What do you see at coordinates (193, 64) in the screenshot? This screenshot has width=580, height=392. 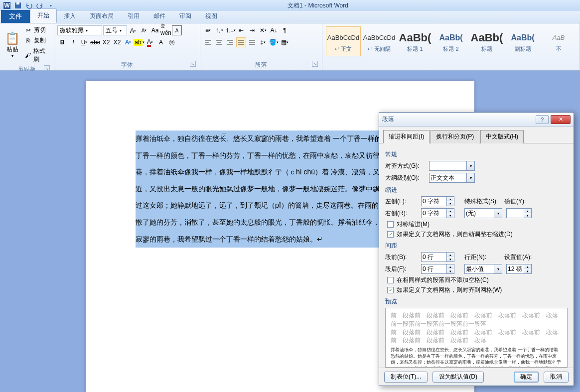 I see `font-launcher-icon: ↘` at bounding box center [193, 64].